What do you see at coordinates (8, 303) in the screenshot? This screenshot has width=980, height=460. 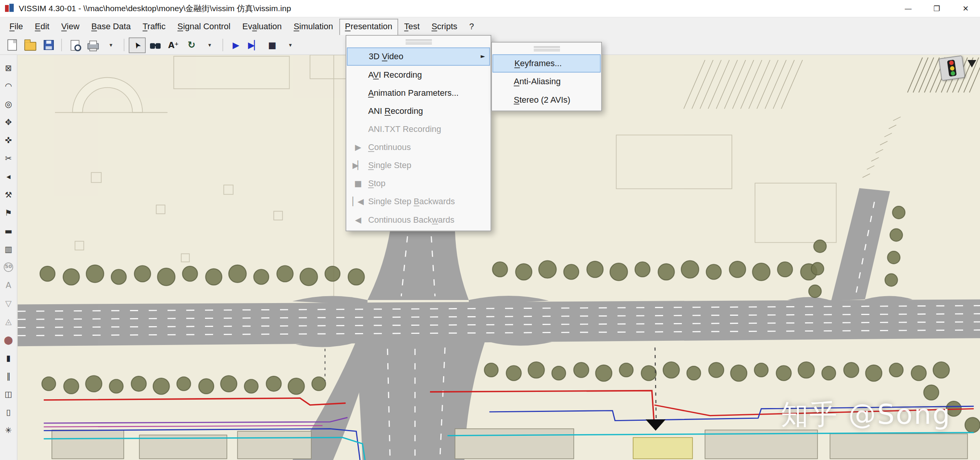 I see `priority-rule-tool: ▽` at bounding box center [8, 303].